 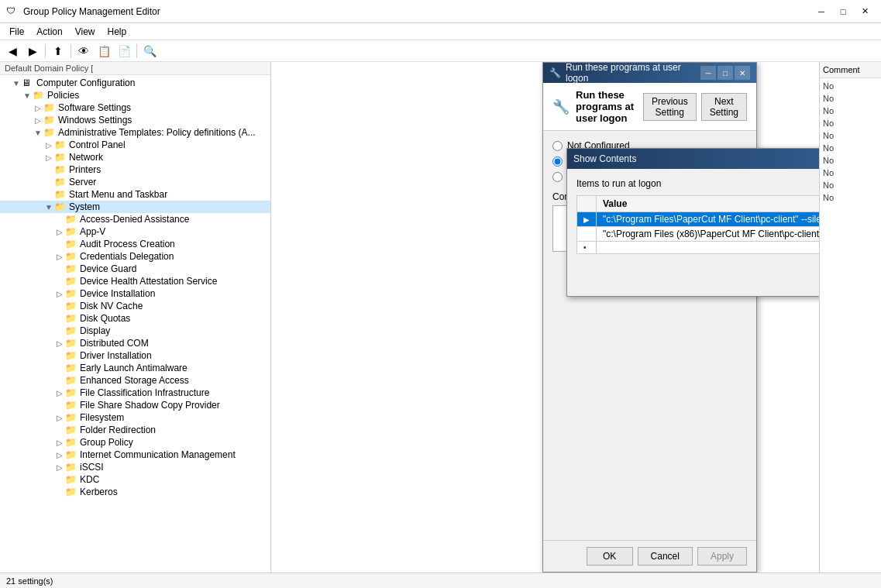 I want to click on display-icon: 📁, so click(x=71, y=331).